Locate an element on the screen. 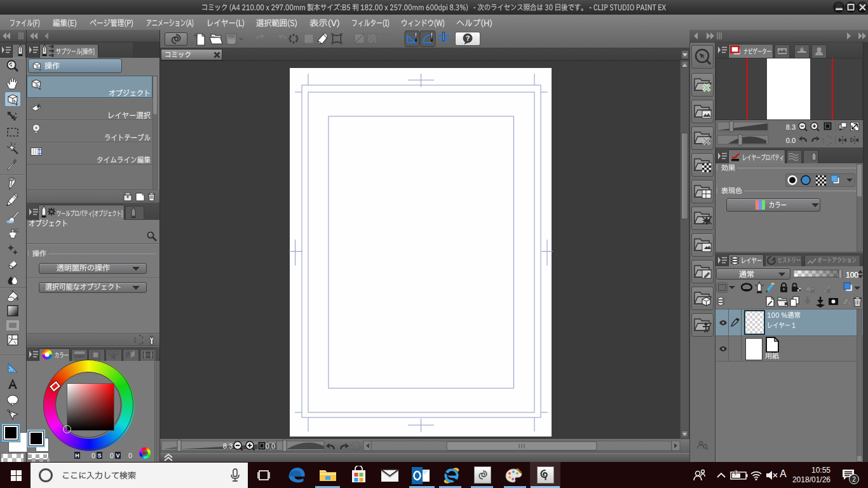 This screenshot has width=868, height=488. svg-text: V is located at coordinates (118, 456).